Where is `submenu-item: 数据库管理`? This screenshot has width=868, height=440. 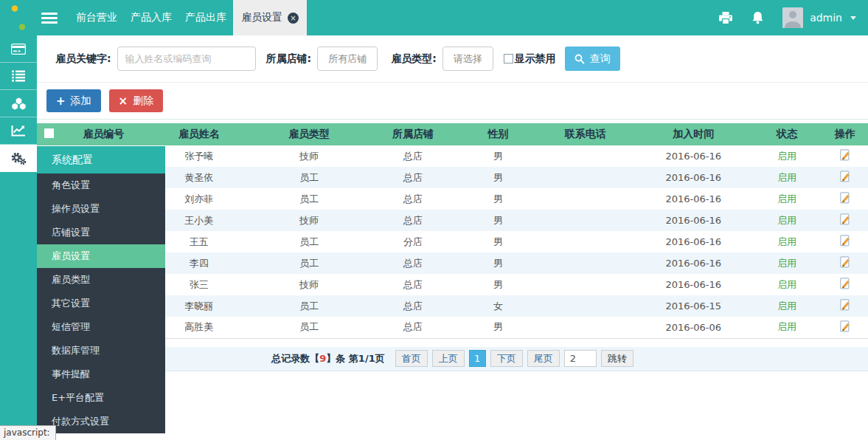 submenu-item: 数据库管理 is located at coordinates (101, 351).